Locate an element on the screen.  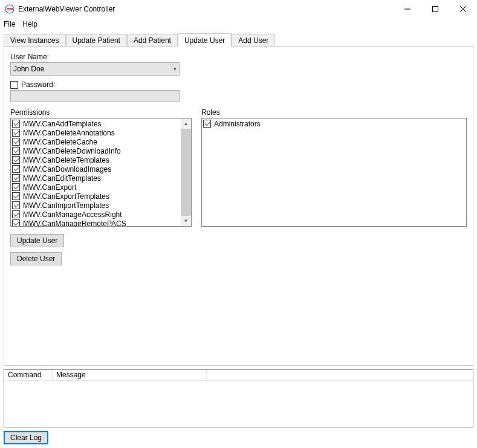
scroll-up-icon: ▲ is located at coordinates (186, 123).